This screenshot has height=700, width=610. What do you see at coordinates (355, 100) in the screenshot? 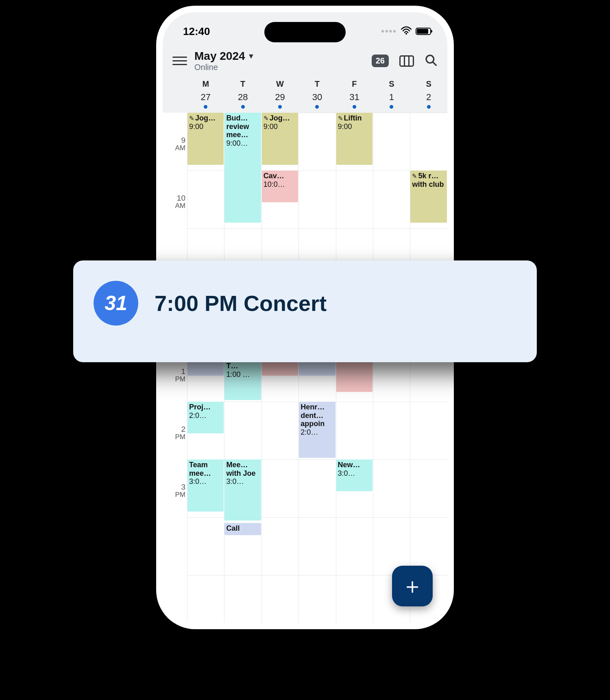
I see `date-header: 31` at bounding box center [355, 100].